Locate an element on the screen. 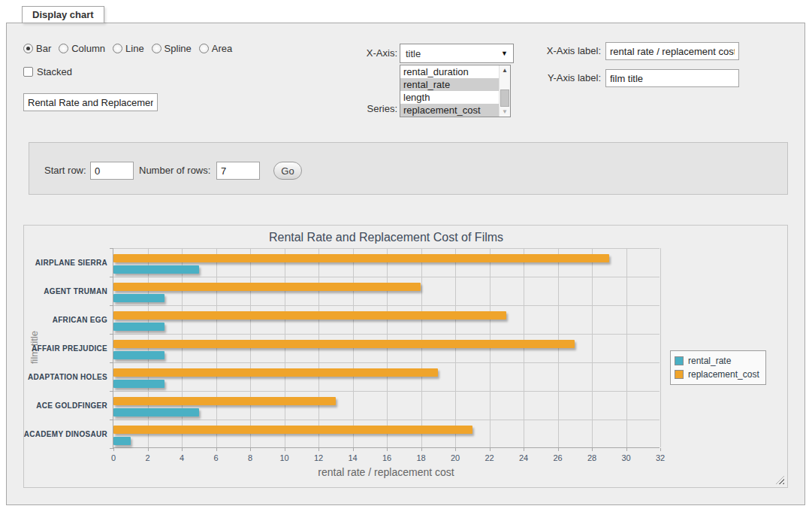 The height and width of the screenshot is (512, 812). chart-legend: rental_ratereplacement_cost is located at coordinates (718, 368).